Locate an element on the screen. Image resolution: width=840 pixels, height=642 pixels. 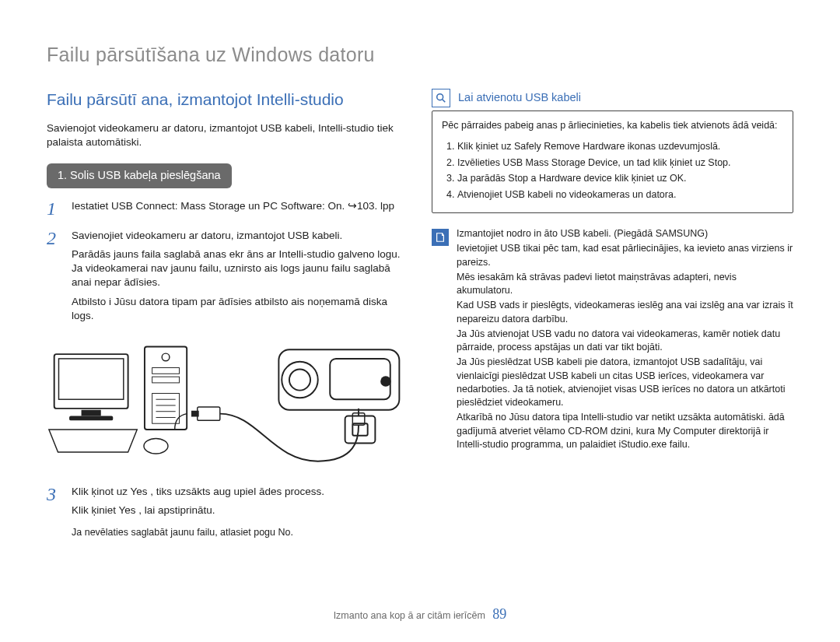
step-body: Savienojiet videokameru ar datoru, izman… is located at coordinates (240, 279).